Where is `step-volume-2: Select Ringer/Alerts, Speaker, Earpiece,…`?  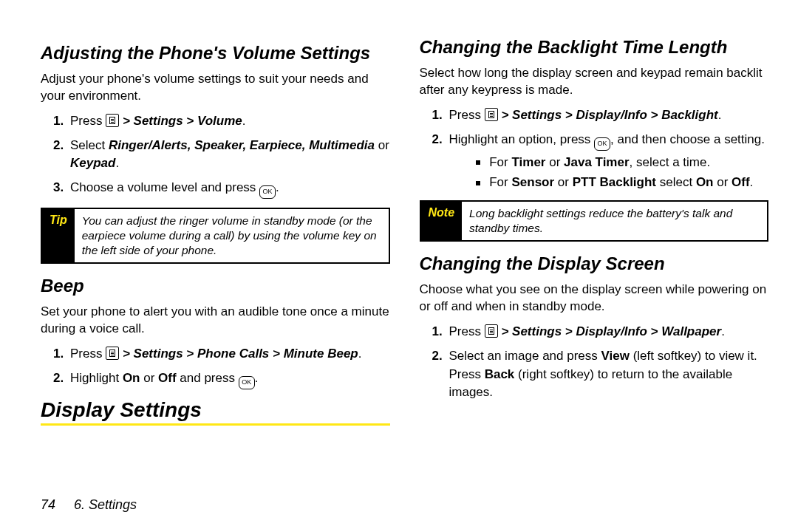 step-volume-2: Select Ringer/Alerts, Speaker, Earpiece,… is located at coordinates (229, 155).